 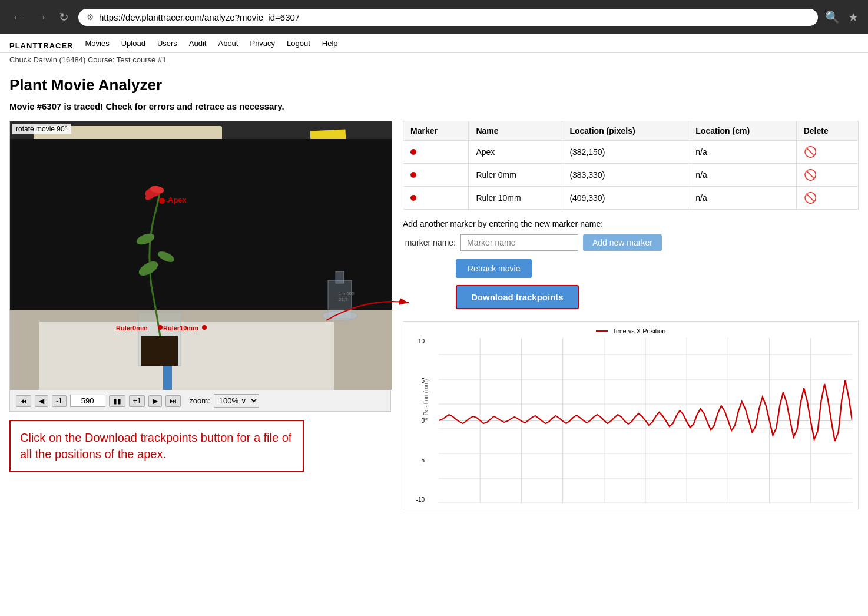 What do you see at coordinates (24, 401) in the screenshot?
I see `skip-back-button: ⏮` at bounding box center [24, 401].